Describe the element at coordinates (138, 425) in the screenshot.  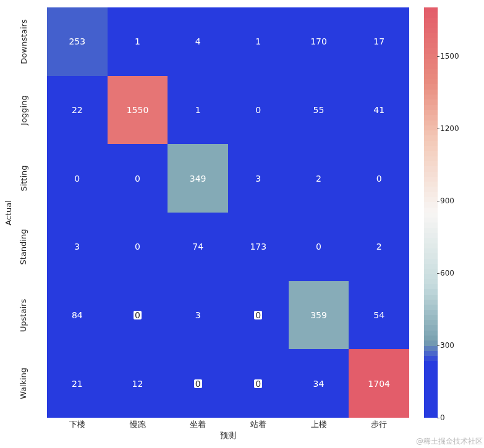
I see `x-tick: 慢跑` at that location.